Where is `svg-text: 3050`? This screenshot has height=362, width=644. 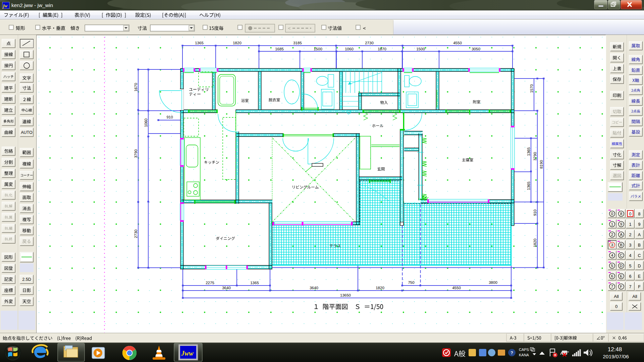 svg-text: 3050 is located at coordinates (476, 49).